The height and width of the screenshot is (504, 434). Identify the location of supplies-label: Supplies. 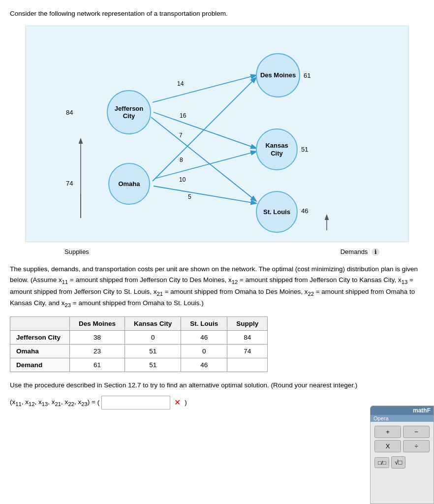
(77, 252).